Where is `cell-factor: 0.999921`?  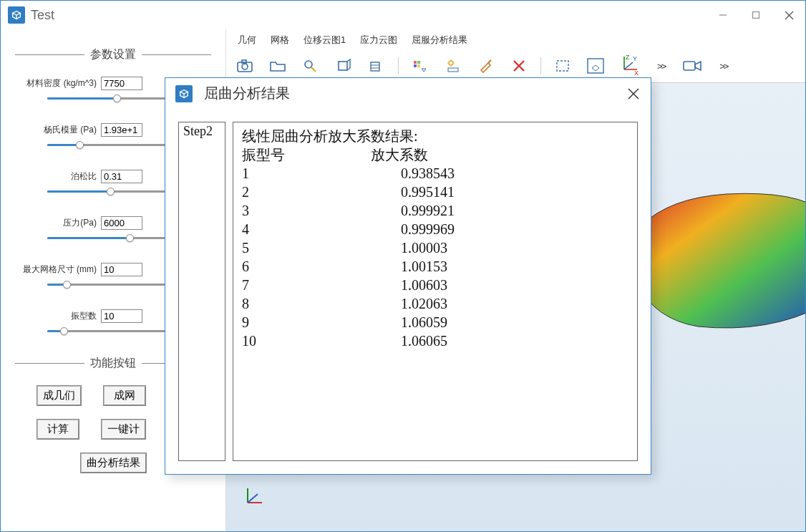 cell-factor: 0.999921 is located at coordinates (428, 211).